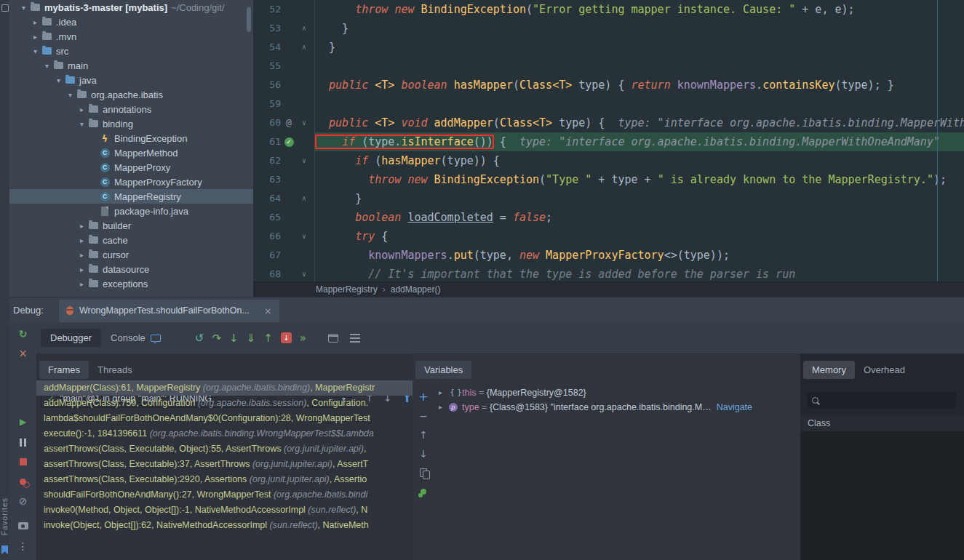 The width and height of the screenshot is (964, 560). Describe the element at coordinates (249, 20) in the screenshot. I see `project-scrollbar` at that location.